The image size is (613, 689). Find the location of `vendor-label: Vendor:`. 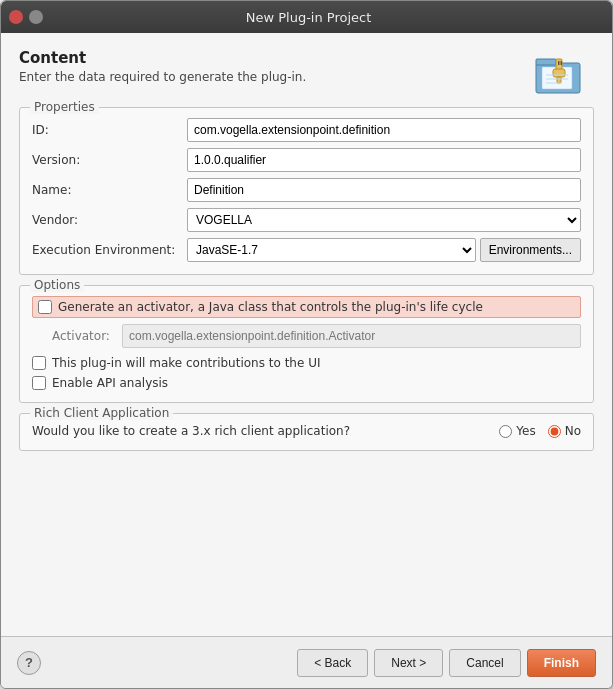

vendor-label: Vendor: is located at coordinates (110, 220).